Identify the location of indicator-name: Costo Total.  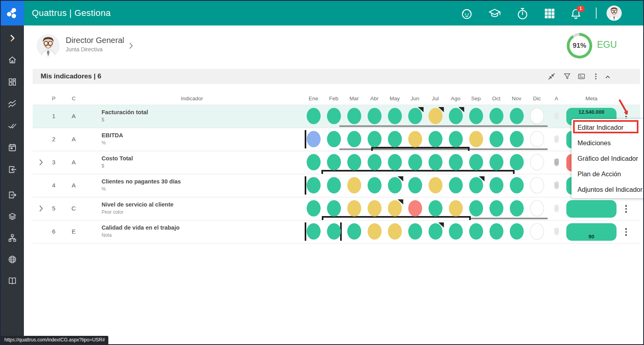
(117, 158).